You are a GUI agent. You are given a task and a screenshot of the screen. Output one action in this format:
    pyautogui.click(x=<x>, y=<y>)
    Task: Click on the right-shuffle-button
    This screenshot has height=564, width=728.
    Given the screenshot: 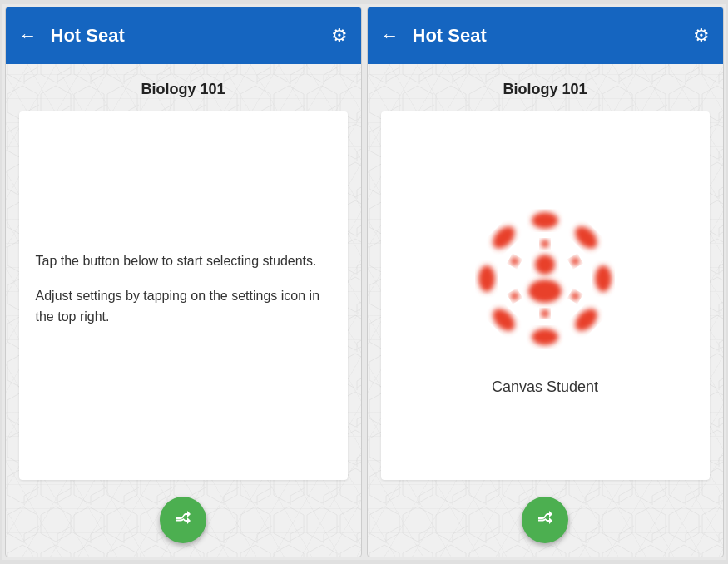 What is the action you would take?
    pyautogui.click(x=545, y=520)
    